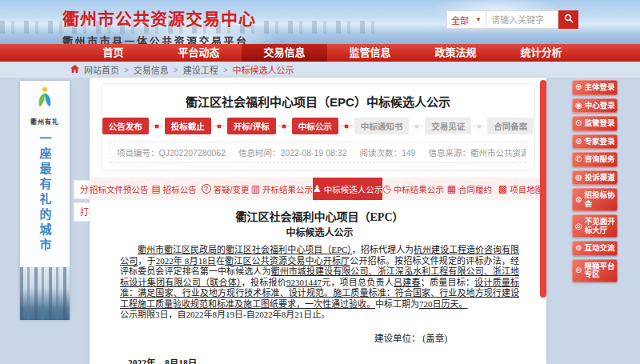  I want to click on tab-project-map: ▩ 项目地图, so click(521, 189).